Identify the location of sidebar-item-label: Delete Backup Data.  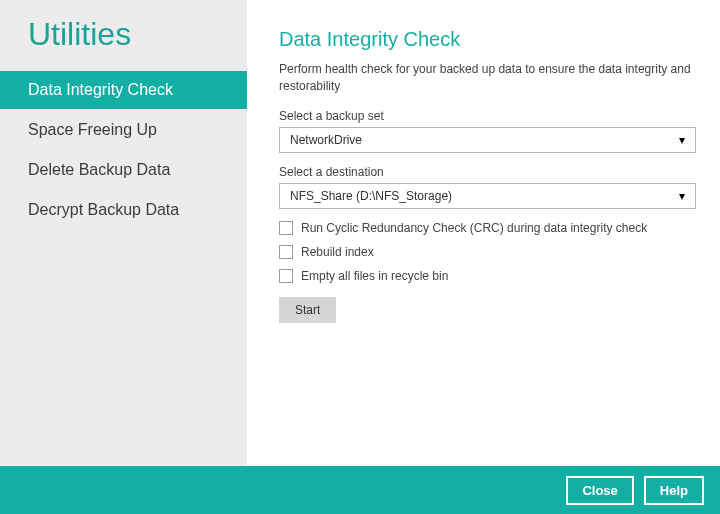
(99, 170).